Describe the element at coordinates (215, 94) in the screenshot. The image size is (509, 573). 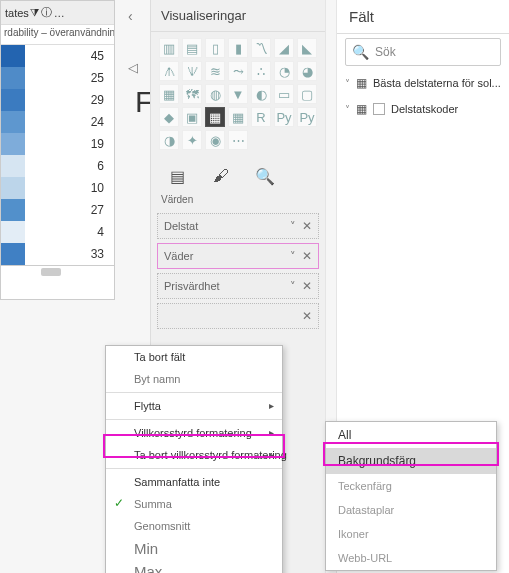
I see `filled-map-viz-icon: ◍` at that location.